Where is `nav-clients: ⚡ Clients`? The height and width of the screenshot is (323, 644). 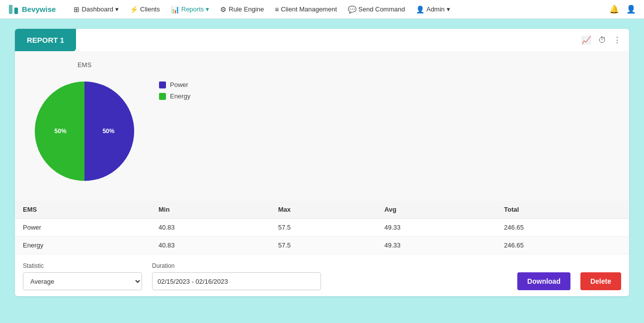 nav-clients: ⚡ Clients is located at coordinates (145, 9).